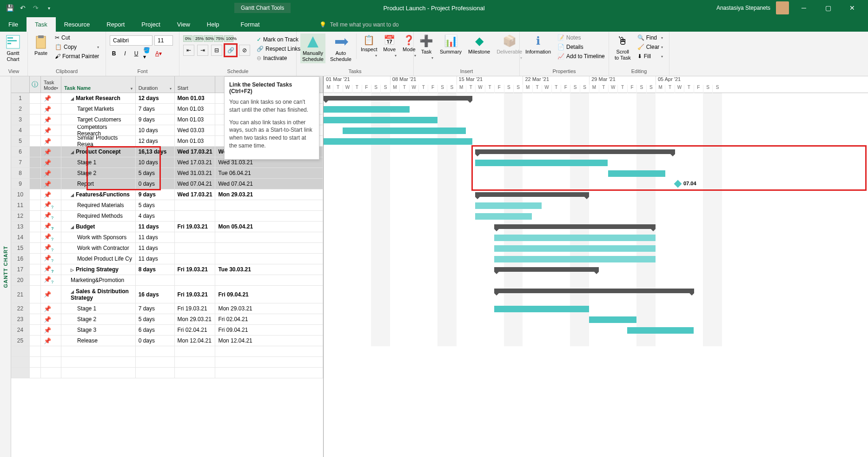 This screenshot has width=868, height=457. I want to click on task-name-cell: Report, so click(99, 184).